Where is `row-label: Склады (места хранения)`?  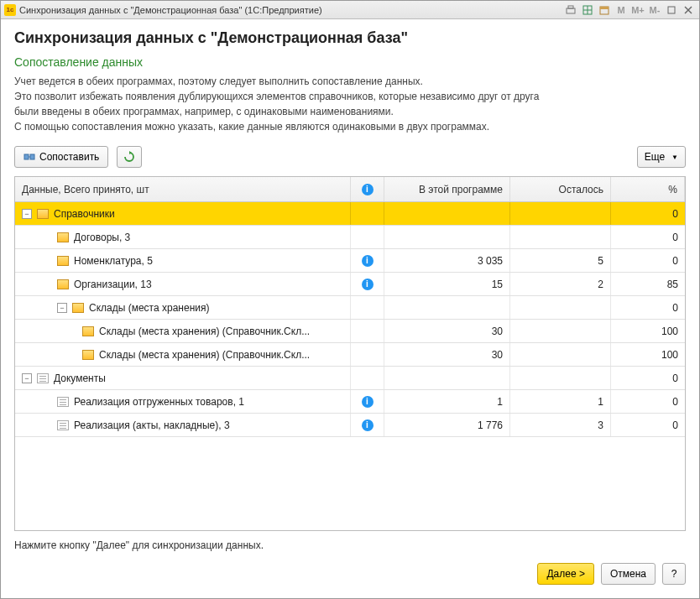
row-label: Склады (места хранения) is located at coordinates (149, 308).